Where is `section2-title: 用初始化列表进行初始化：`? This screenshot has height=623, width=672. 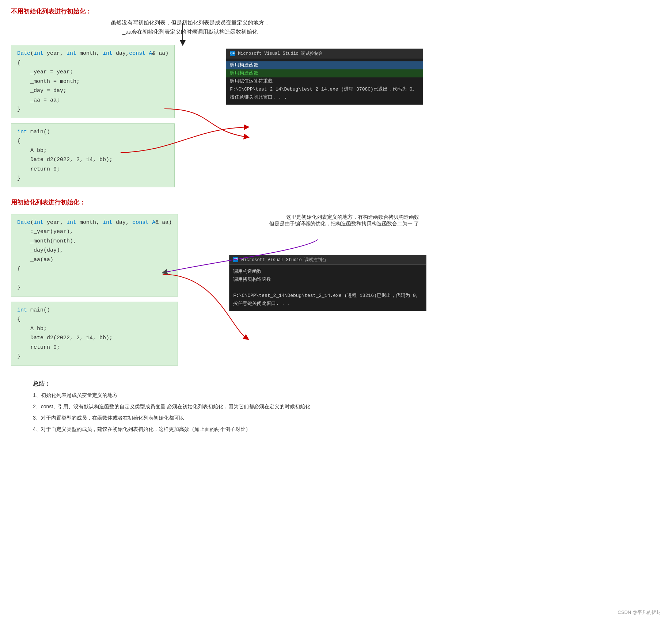
section2-title: 用初始化列表进行初始化： is located at coordinates (336, 202).